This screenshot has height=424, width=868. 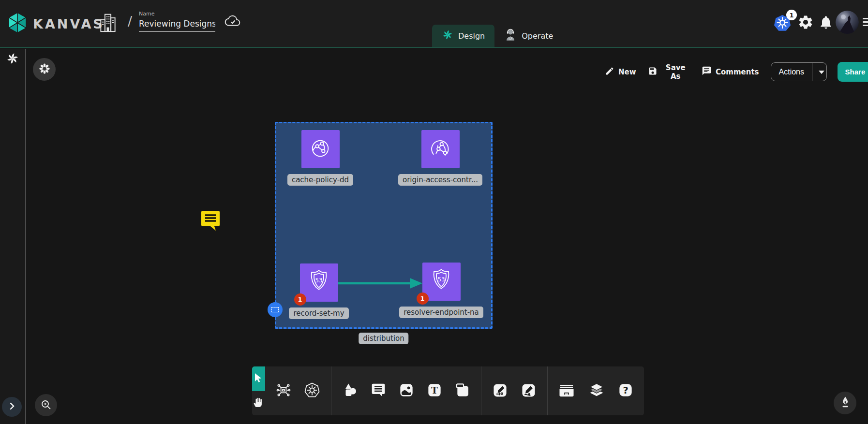 What do you see at coordinates (597, 391) in the screenshot?
I see `tool-layers` at bounding box center [597, 391].